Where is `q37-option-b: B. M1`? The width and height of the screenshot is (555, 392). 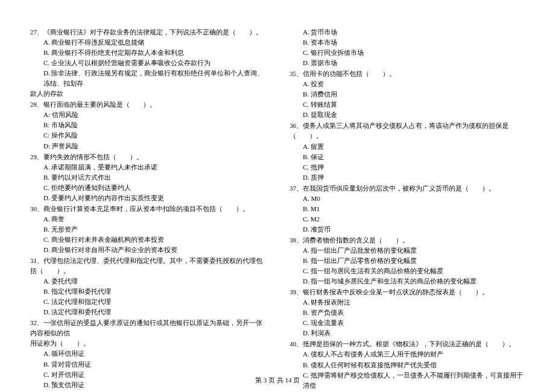
q37-option-b: B. M1 is located at coordinates (407, 209).